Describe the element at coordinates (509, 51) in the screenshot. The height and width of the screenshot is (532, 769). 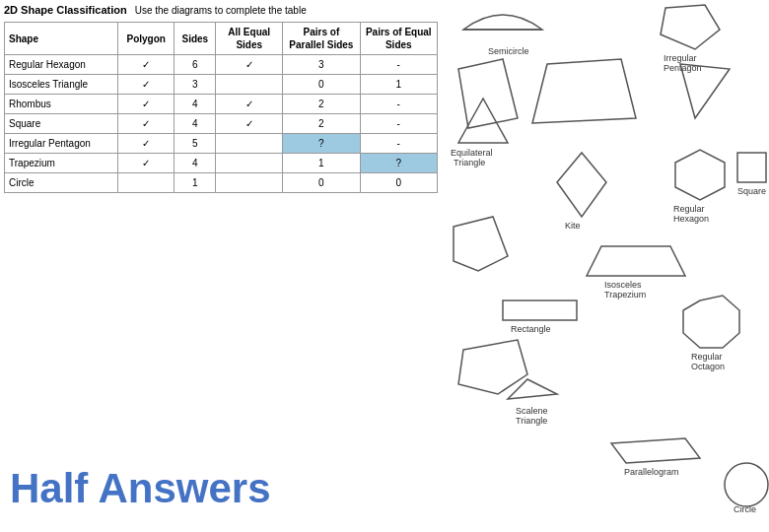
I see `svg-text: Semicircle` at that location.